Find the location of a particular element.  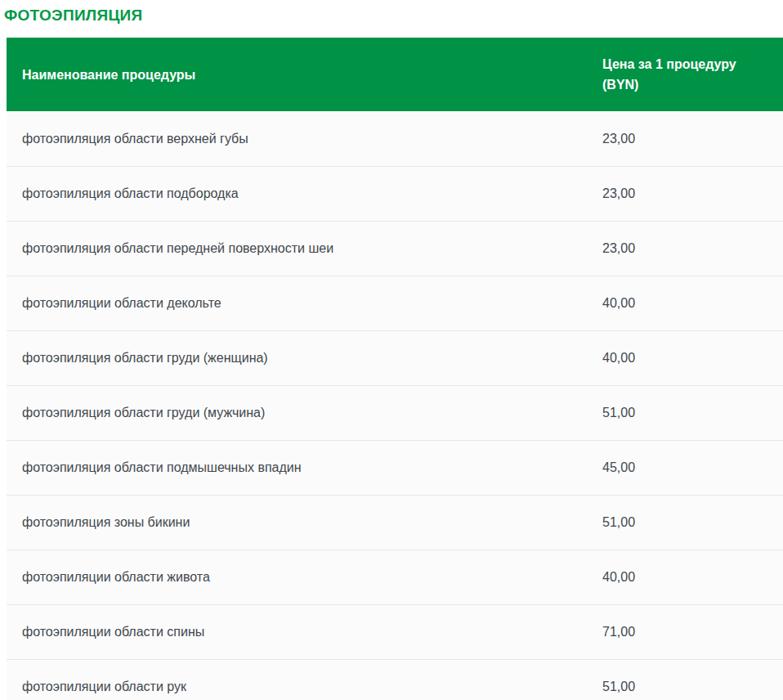

procedure-name: фотоэпиляция зоны бикини is located at coordinates (297, 523).